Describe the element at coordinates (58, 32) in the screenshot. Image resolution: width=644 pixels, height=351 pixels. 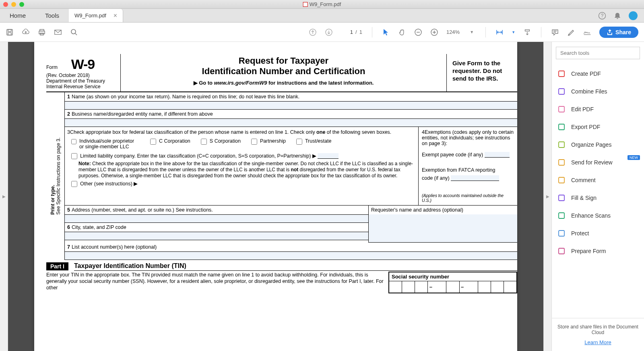
I see `email-icon` at that location.